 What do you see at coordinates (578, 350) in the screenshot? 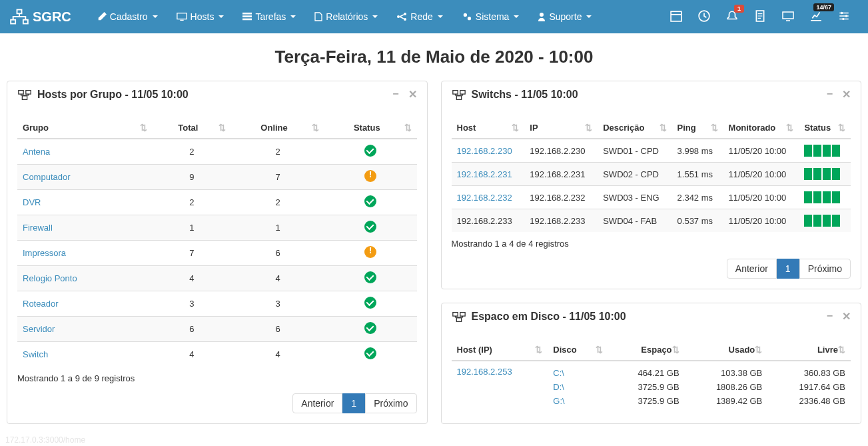
I see `col-disco: Disco⇅` at bounding box center [578, 350].